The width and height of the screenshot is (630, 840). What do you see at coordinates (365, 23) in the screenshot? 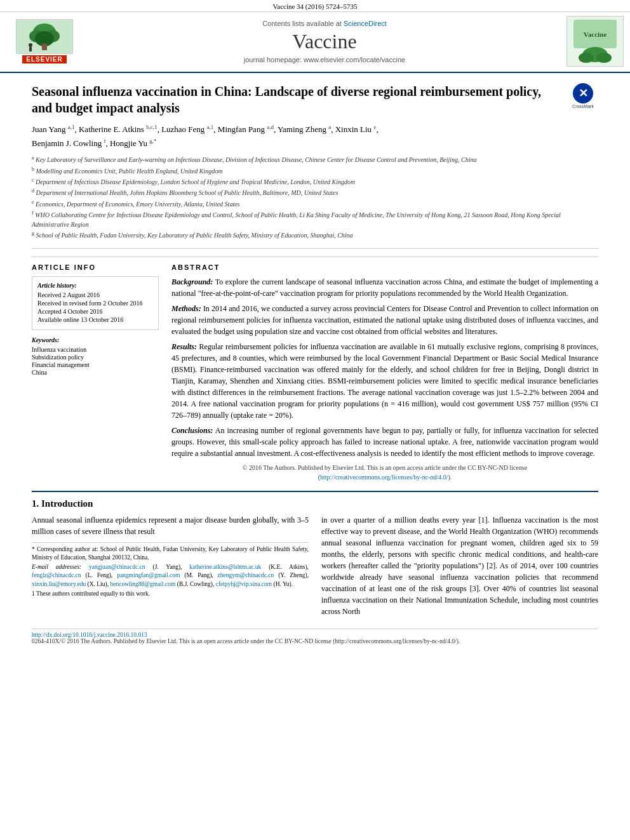
I see `sciencedirect-link: ScienceDirect` at bounding box center [365, 23].